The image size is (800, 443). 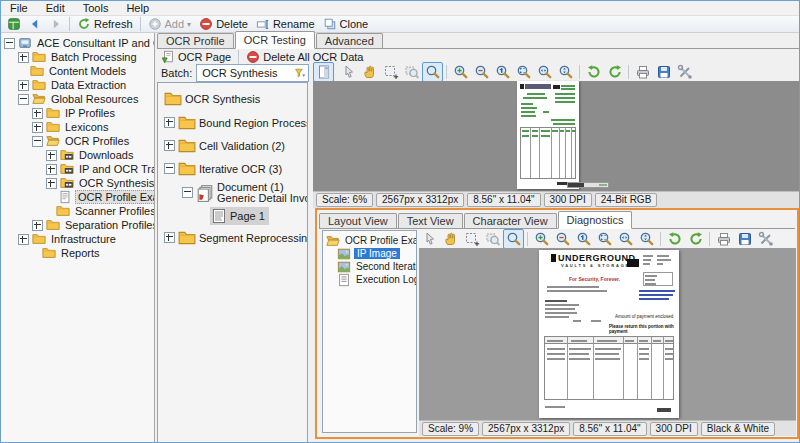 I want to click on back-button, so click(x=34, y=24).